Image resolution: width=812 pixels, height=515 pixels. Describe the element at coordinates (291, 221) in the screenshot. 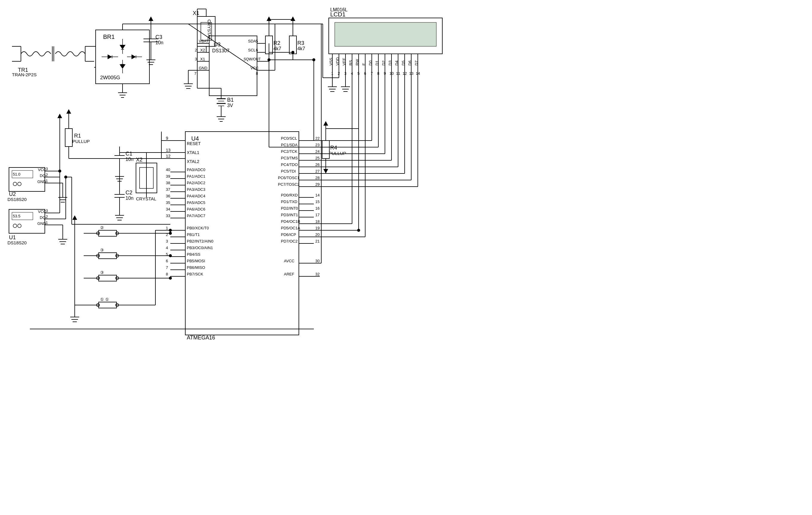

I see `svg-text: PD4/OC1B` at that location.